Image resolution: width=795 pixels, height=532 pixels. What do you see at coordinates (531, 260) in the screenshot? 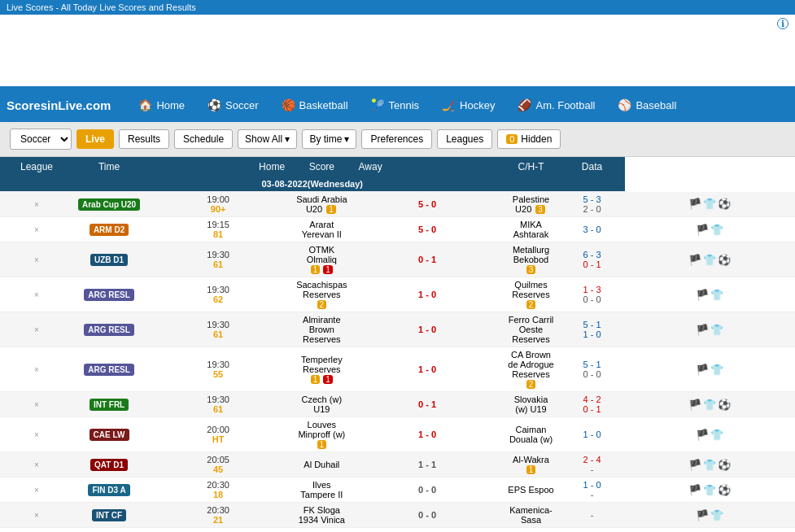
I see `away-cell: Metallurg Bekobod 3` at bounding box center [531, 260].